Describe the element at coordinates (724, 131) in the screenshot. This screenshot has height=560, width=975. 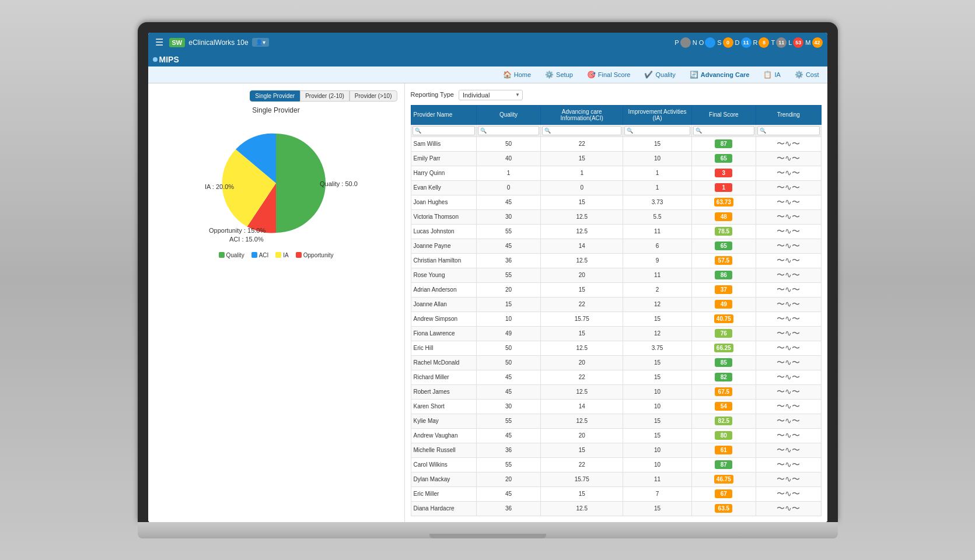
I see `search-final-score` at that location.